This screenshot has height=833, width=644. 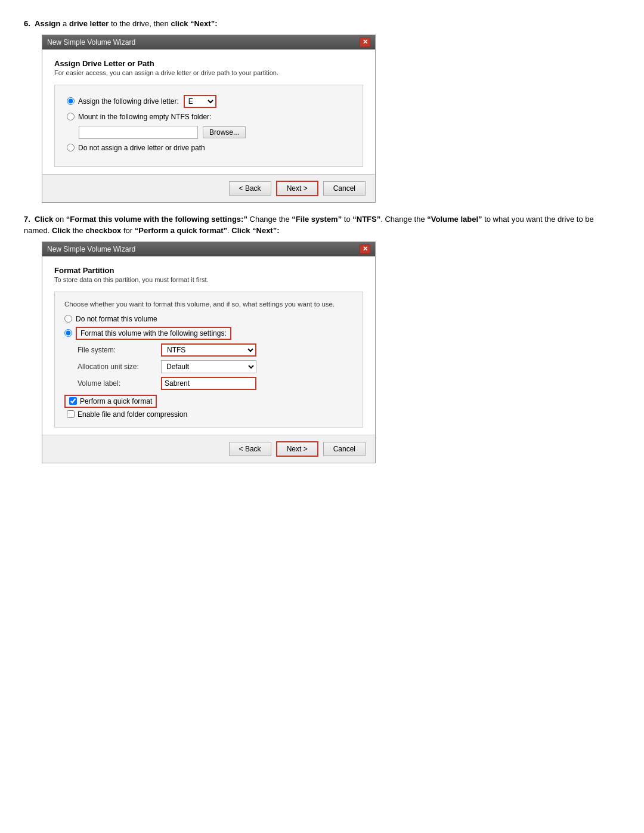 I want to click on radio-format-volume: Format this volume with the following se…, so click(x=209, y=333).